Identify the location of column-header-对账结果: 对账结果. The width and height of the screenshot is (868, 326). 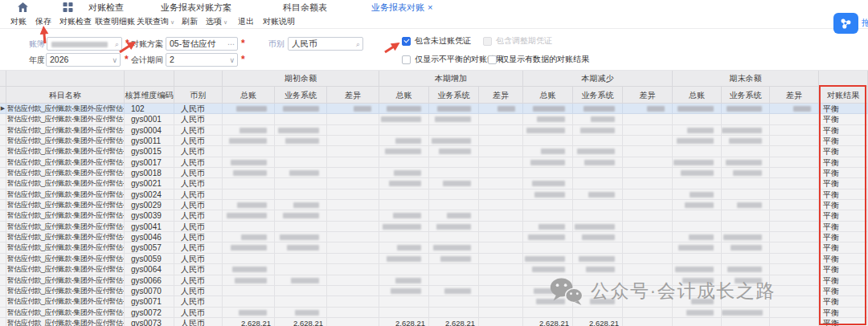
(844, 95).